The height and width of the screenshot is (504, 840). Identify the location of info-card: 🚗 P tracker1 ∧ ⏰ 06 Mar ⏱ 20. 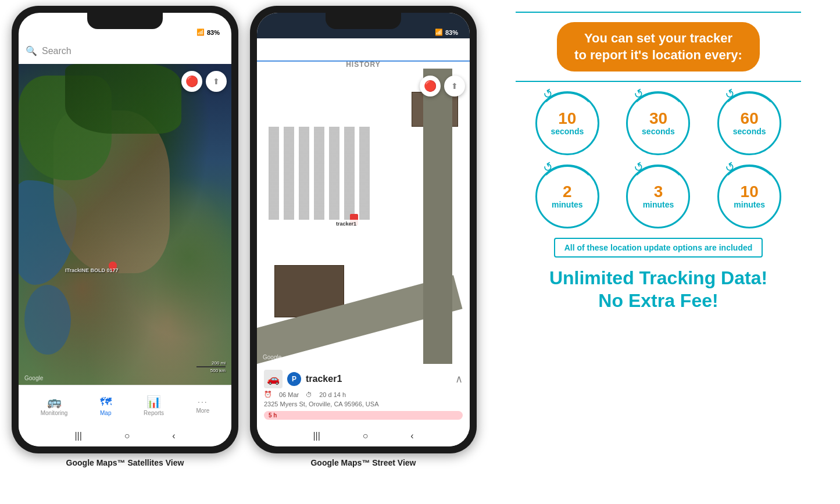
(363, 395).